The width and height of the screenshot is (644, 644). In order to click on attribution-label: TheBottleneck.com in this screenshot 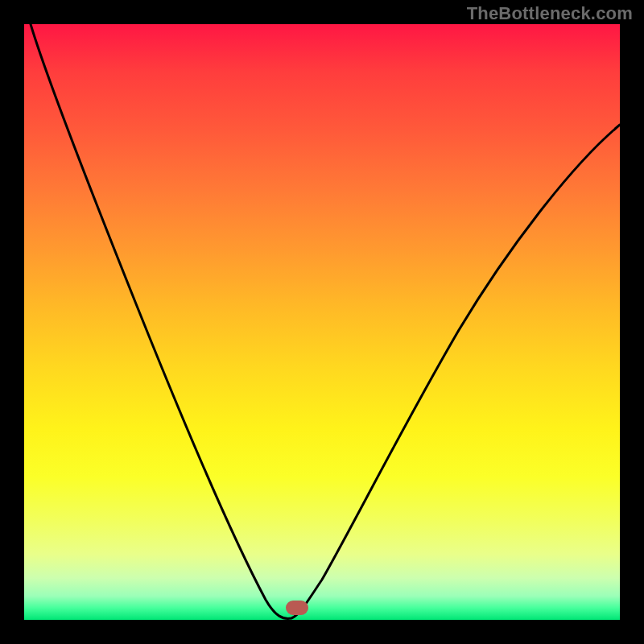, I will do `click(550, 14)`.